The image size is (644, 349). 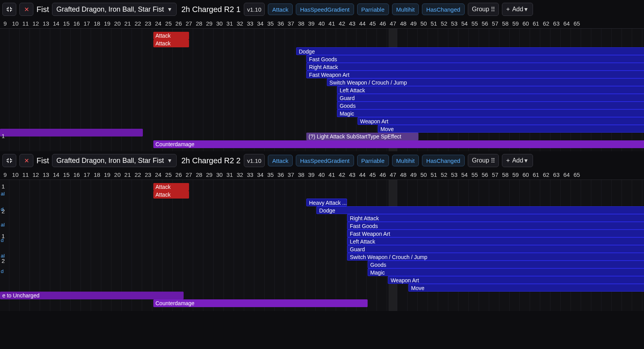 I want to click on frame-tick: 61, so click(x=536, y=23).